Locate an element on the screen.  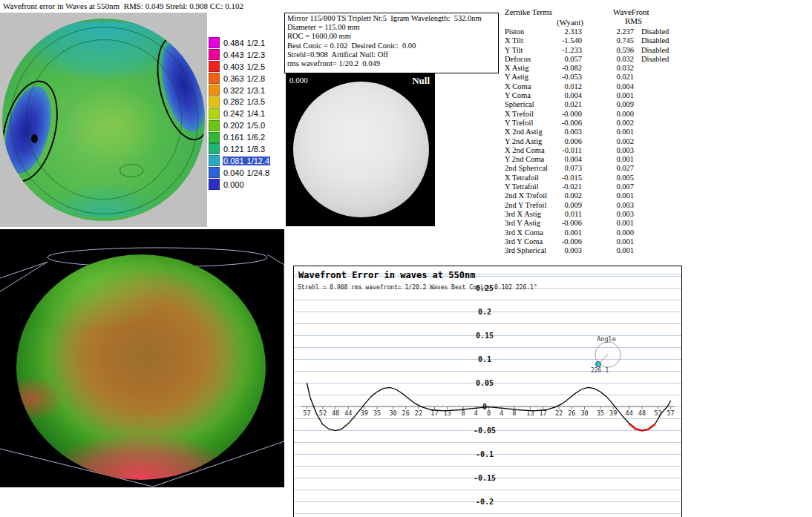
zernike-row: X 2nd Coma -0.011 0.003 is located at coordinates (592, 151).